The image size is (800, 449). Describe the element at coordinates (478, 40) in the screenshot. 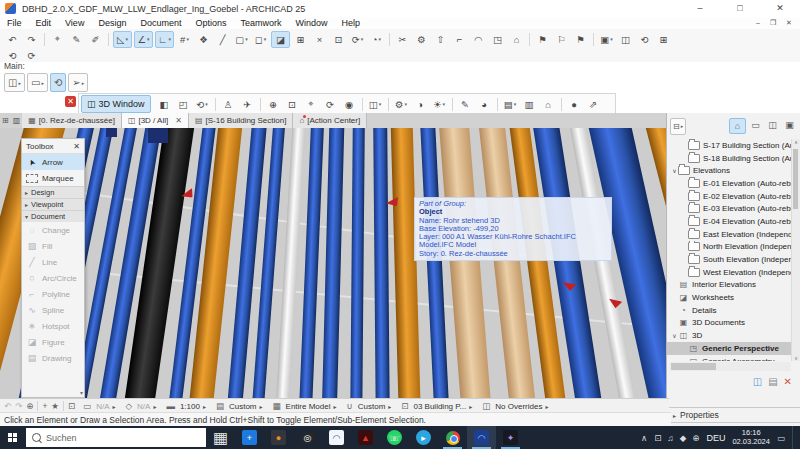

I see `fillet-button: ◠` at that location.